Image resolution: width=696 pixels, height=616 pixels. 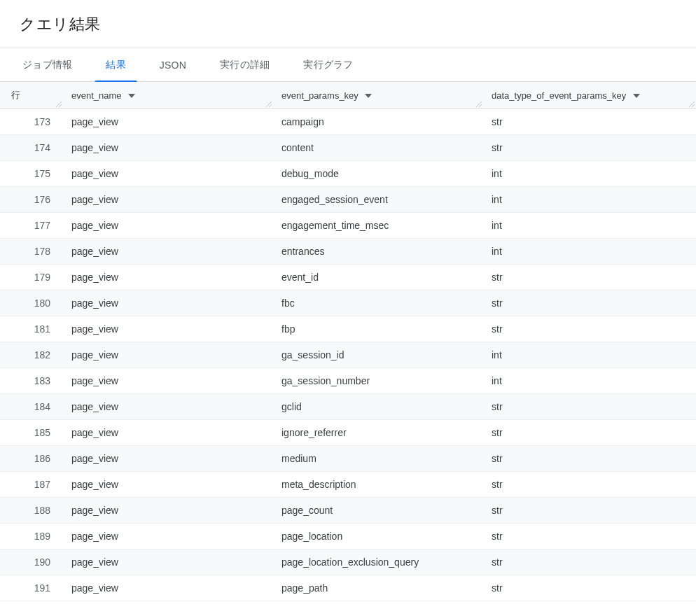 What do you see at coordinates (348, 148) in the screenshot?
I see `table-row: 174page_viewcontentstr` at bounding box center [348, 148].